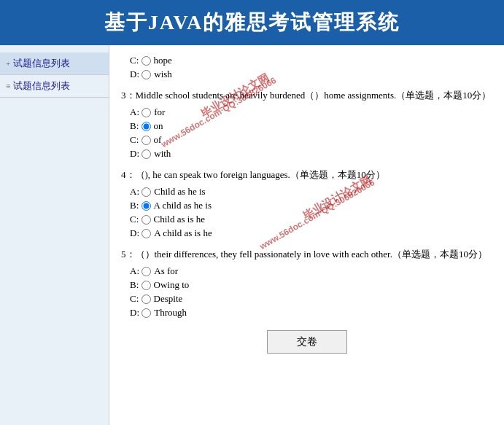 Image resolution: width=504 pixels, height=425 pixels. I want to click on option-row: B: Owing to, so click(311, 285).